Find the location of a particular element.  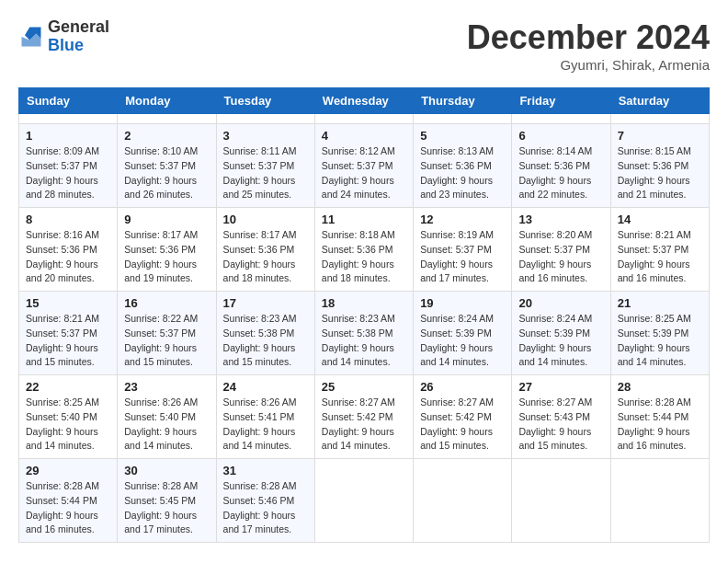

day-info: Sunrise: 8:25 AMSunset: 5:39 PMDaylight:… is located at coordinates (660, 340).